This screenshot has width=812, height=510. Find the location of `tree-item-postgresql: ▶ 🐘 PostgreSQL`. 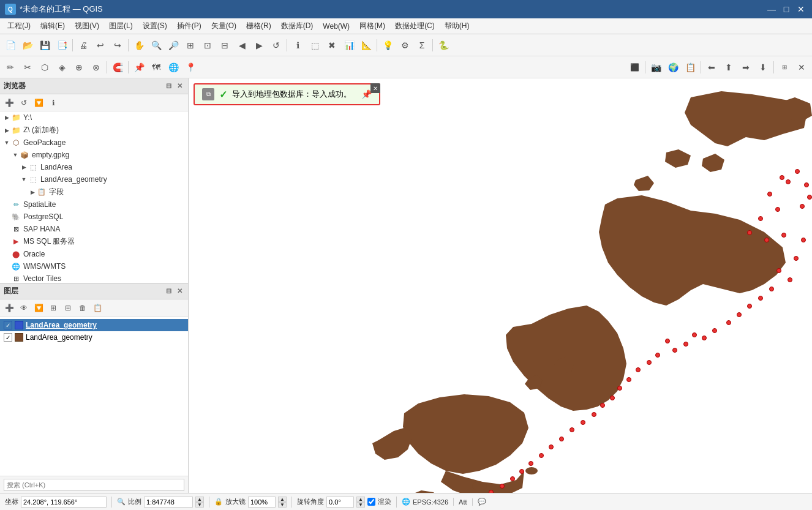

tree-item-postgresql: ▶ 🐘 PostgreSQL is located at coordinates (94, 217).